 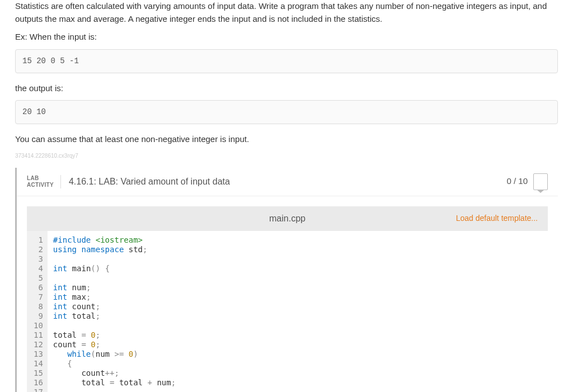 I want to click on line-number: 7, so click(x=38, y=297).